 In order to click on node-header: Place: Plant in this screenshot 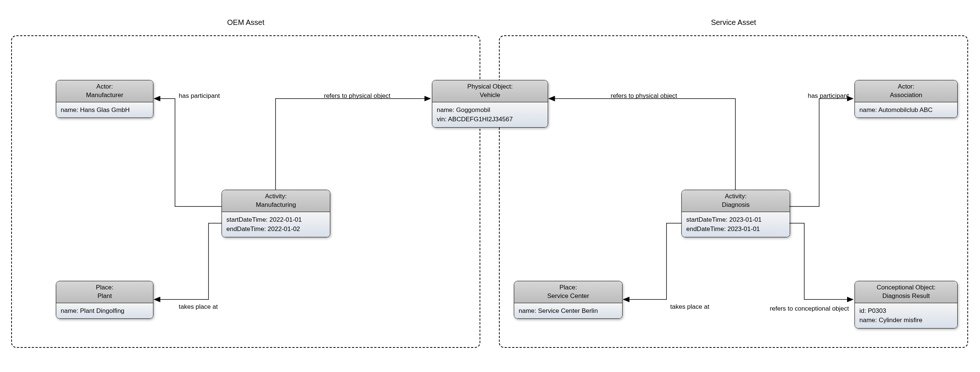, I will do `click(105, 292)`.